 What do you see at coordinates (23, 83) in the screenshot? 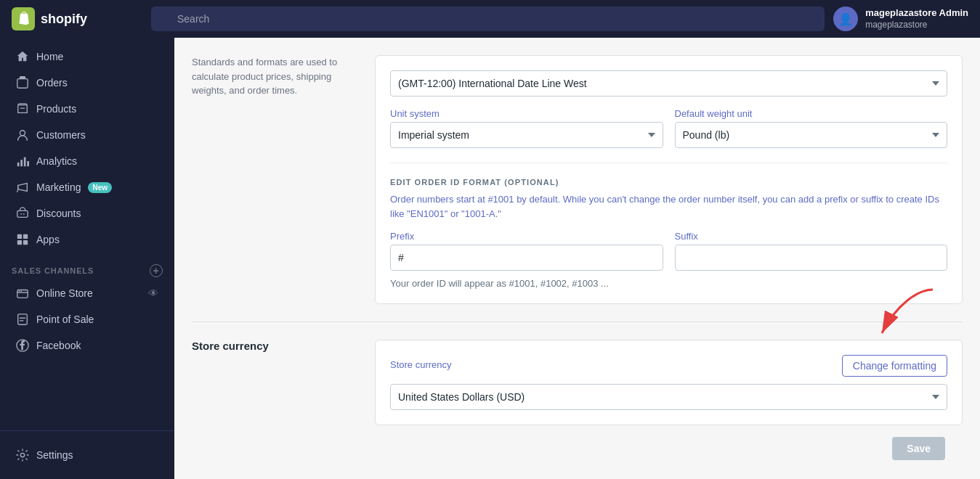
I see `orders-icon` at bounding box center [23, 83].